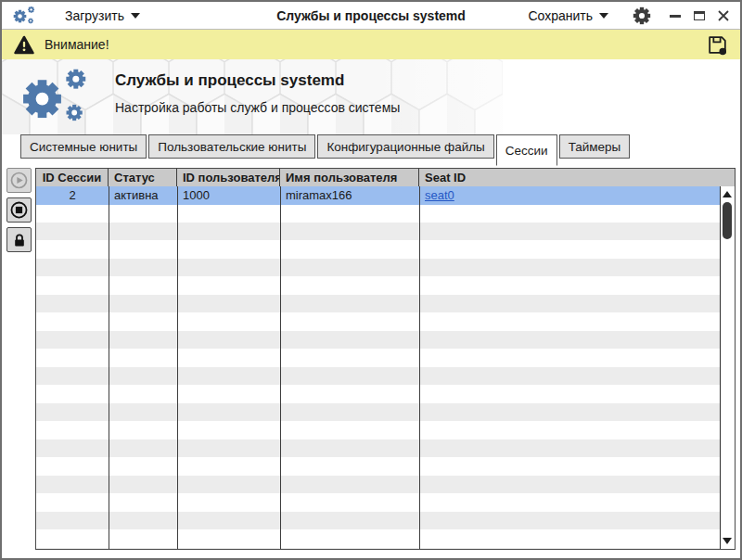 This screenshot has height=560, width=742. I want to click on cell-user-name: miramax166, so click(350, 196).